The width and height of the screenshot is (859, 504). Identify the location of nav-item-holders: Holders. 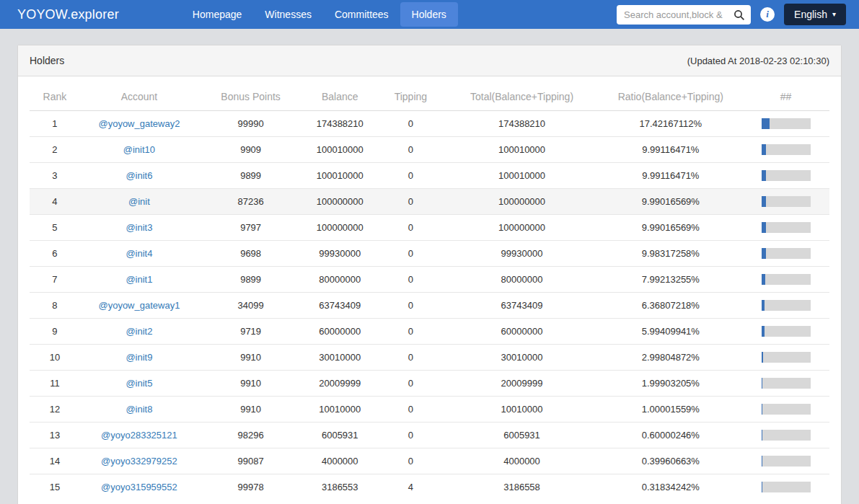
(429, 14).